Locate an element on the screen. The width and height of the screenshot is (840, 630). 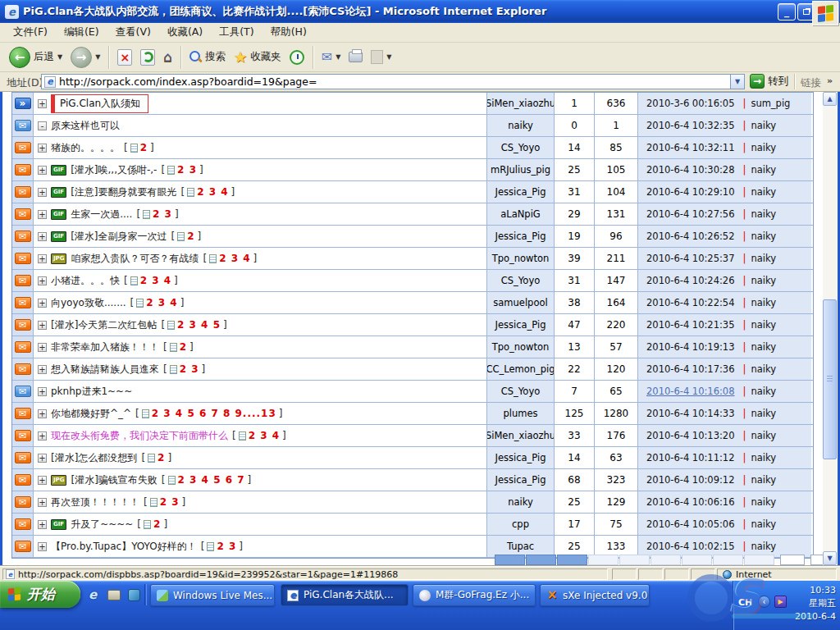
home-button: ⌂ is located at coordinates (167, 57).